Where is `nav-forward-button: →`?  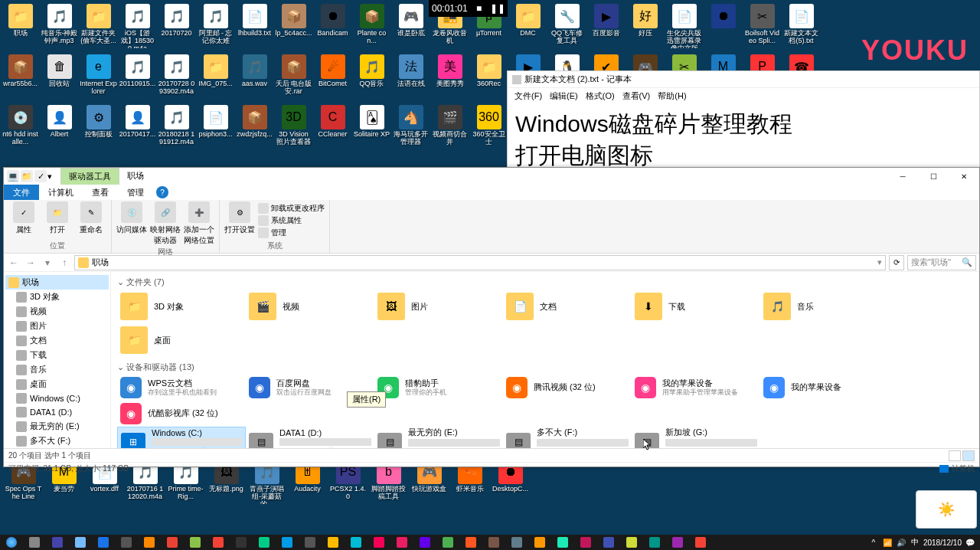
nav-forward-button: → is located at coordinates (31, 263).